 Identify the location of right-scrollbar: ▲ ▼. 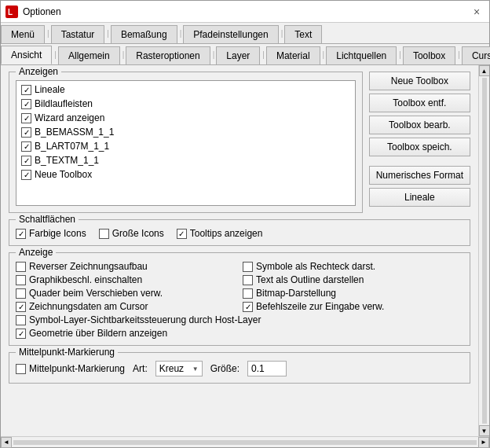
(484, 251).